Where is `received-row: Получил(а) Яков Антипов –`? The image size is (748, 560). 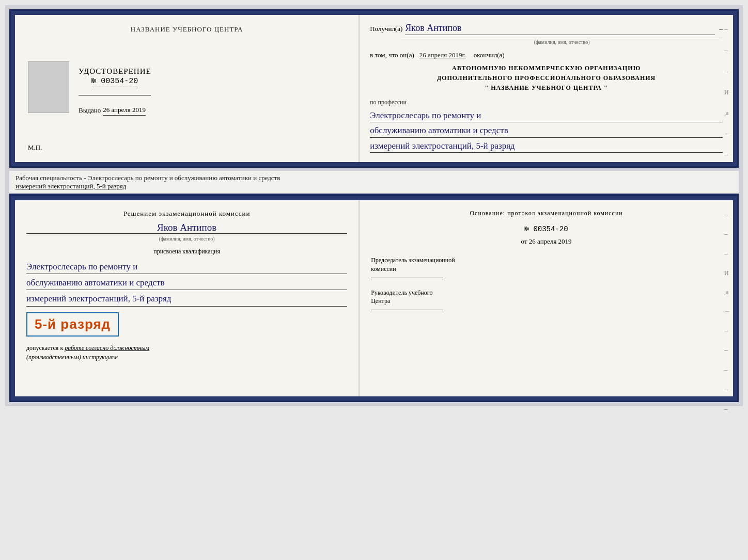
received-row: Получил(а) Яков Антипов – is located at coordinates (547, 29).